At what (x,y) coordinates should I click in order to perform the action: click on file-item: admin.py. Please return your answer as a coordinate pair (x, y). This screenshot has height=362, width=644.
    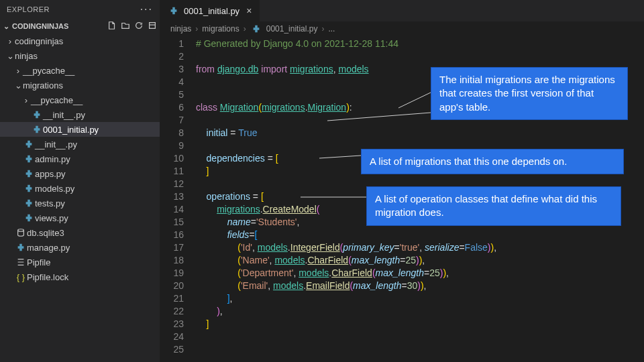
    Looking at the image, I should click on (80, 159).